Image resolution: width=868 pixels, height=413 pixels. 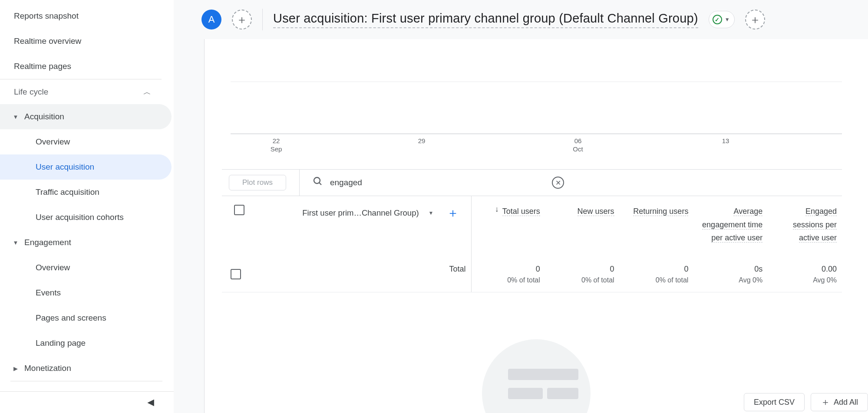 I want to click on plot-rows-button: Plot rows, so click(x=257, y=183).